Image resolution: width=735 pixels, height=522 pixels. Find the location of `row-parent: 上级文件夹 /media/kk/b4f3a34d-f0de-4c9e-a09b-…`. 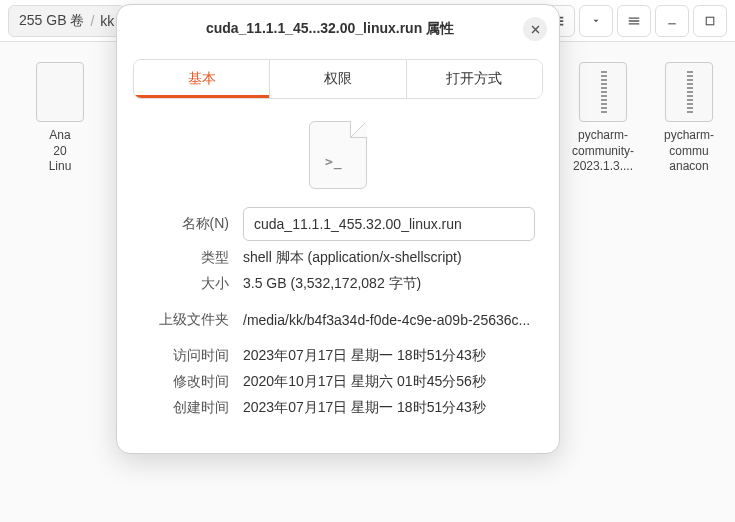

row-parent: 上级文件夹 /media/kk/b4f3a34d-f0de-4c9e-a09b-… is located at coordinates (338, 320).